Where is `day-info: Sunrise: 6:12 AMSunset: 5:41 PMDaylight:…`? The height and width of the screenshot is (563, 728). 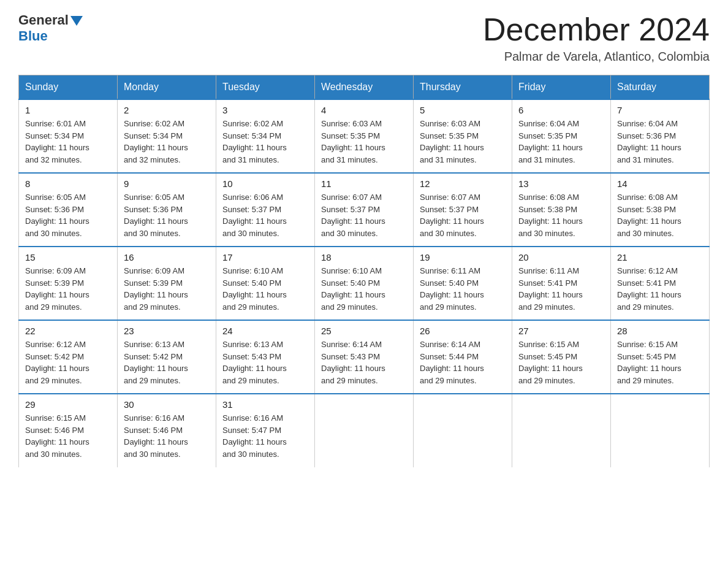
day-info: Sunrise: 6:12 AMSunset: 5:41 PMDaylight:… is located at coordinates (660, 289).